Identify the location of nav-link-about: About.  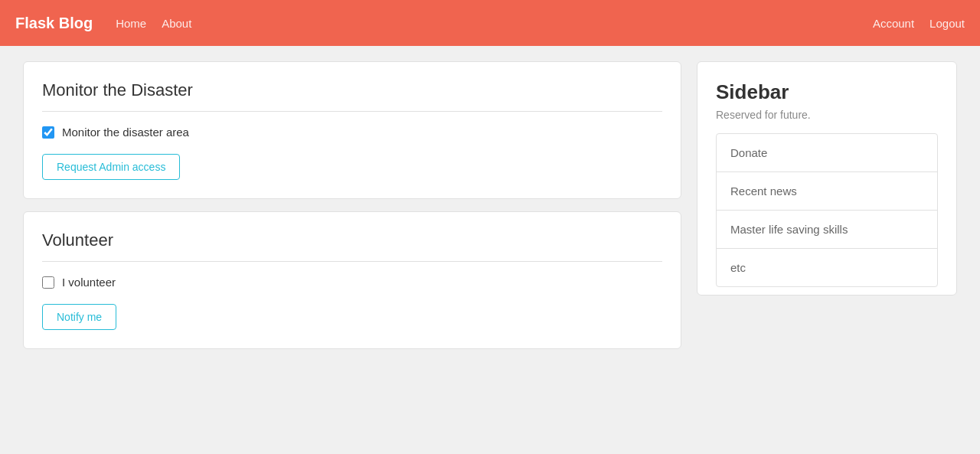
(176, 23).